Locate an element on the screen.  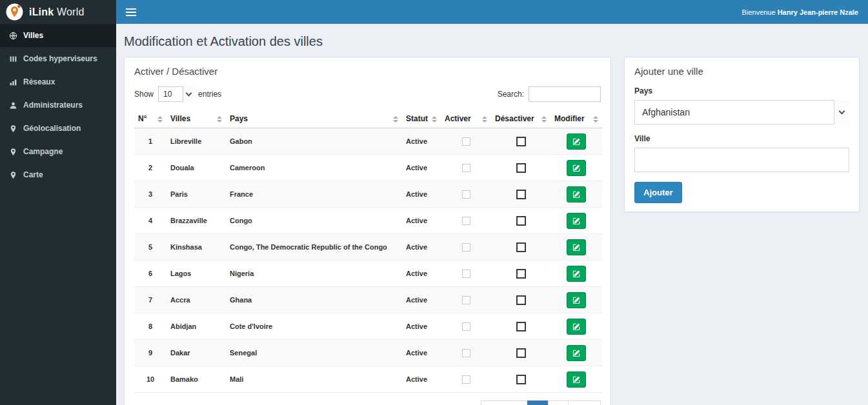
sidebar-item-villes: Villes is located at coordinates (58, 35).